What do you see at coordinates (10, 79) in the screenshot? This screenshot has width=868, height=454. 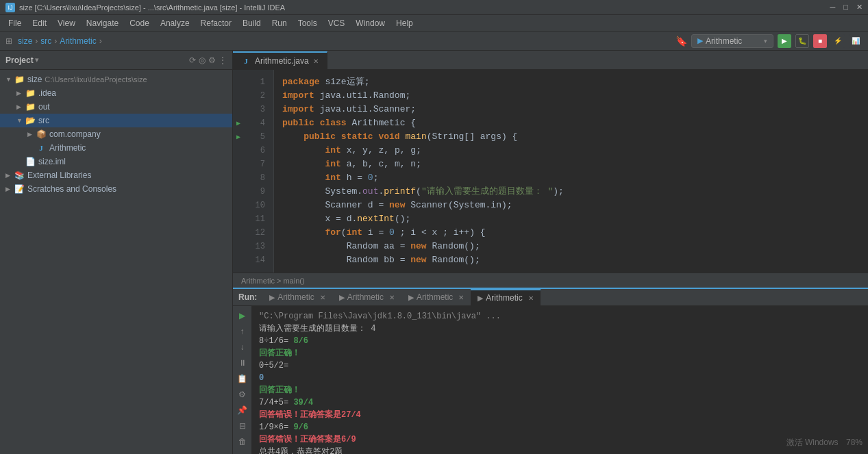 I see `tree-arrow-size: ▼` at bounding box center [10, 79].